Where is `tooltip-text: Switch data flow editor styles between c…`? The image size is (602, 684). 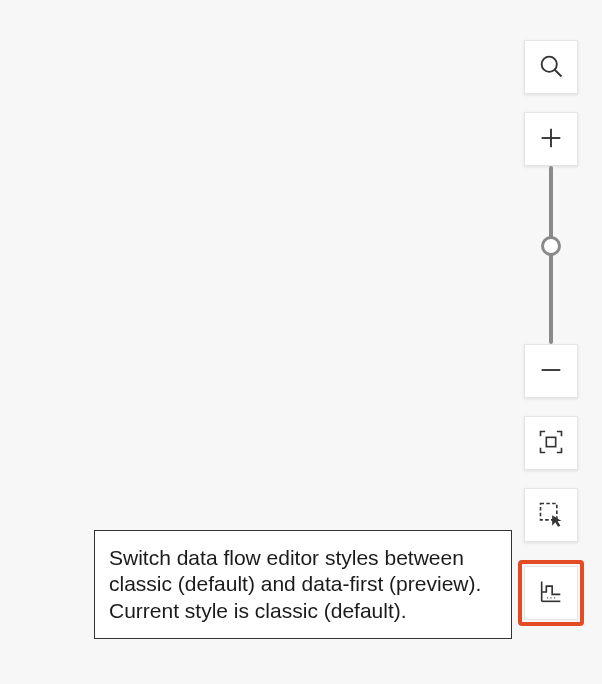
tooltip-text: Switch data flow editor styles between c… is located at coordinates (295, 584).